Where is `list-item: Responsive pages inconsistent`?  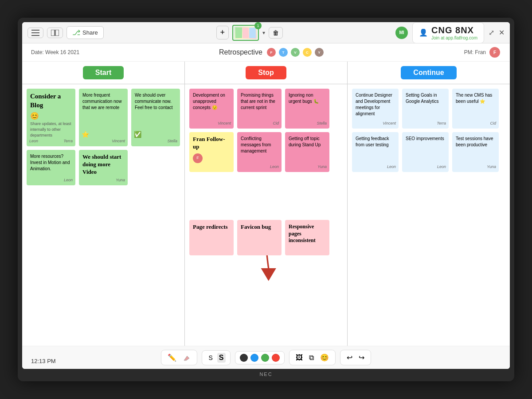
list-item: Responsive pages inconsistent is located at coordinates (307, 238).